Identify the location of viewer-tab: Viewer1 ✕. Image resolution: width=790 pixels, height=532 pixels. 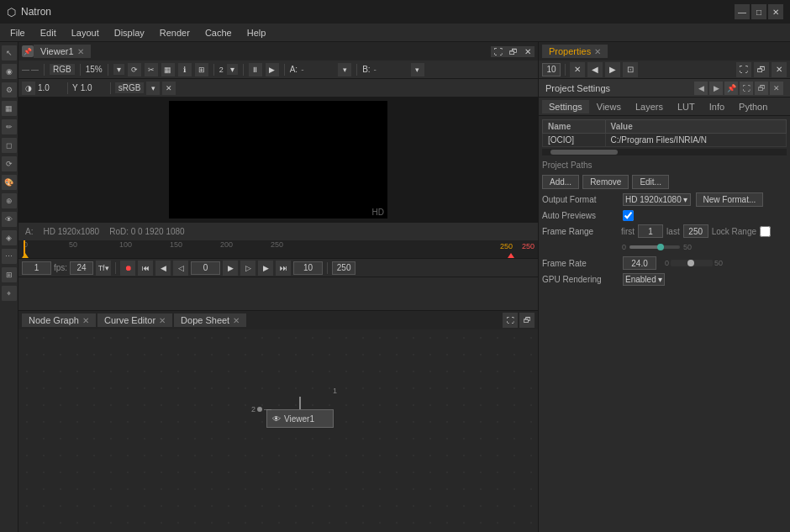
(62, 51).